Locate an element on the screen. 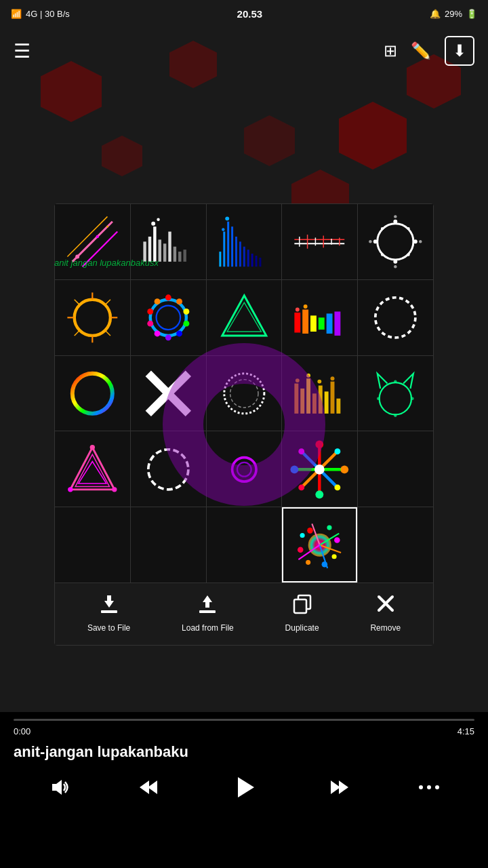  next-button is located at coordinates (338, 787).